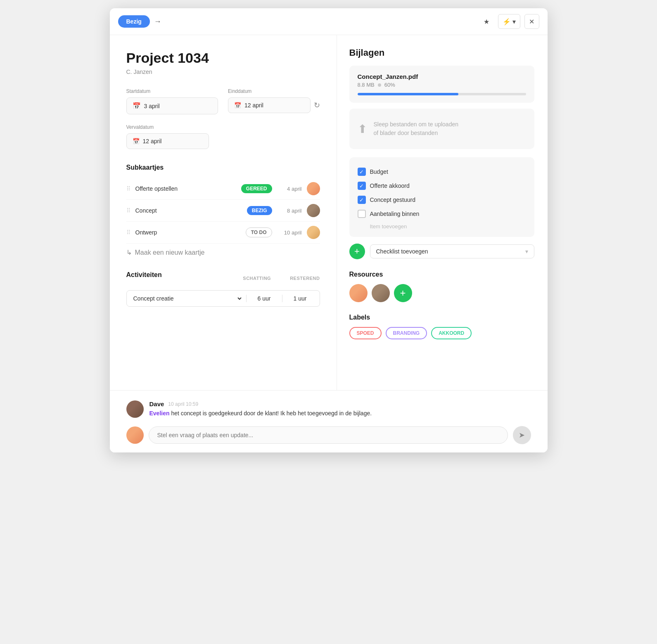  What do you see at coordinates (362, 214) in the screenshot?
I see `checkbox-aanbetaling` at bounding box center [362, 214].